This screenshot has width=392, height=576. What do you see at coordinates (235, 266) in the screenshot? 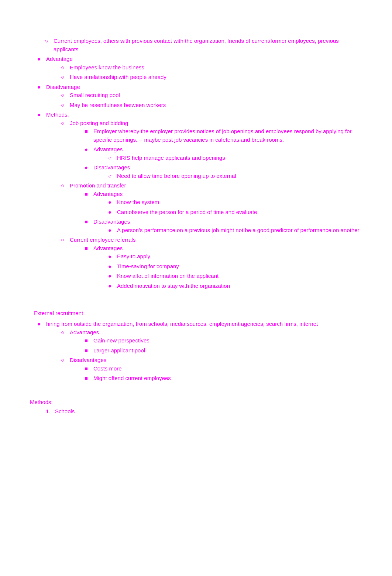
I see `time-saving: Time-saving for company` at bounding box center [235, 266].